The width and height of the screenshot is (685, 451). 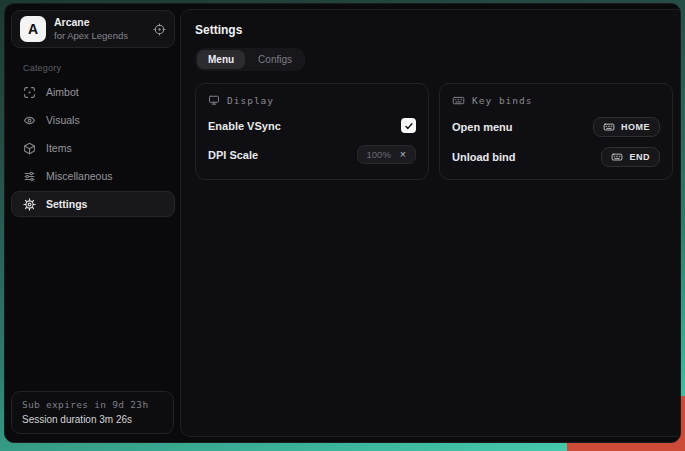 What do you see at coordinates (59, 148) in the screenshot?
I see `sidebar-item-label: Items` at bounding box center [59, 148].